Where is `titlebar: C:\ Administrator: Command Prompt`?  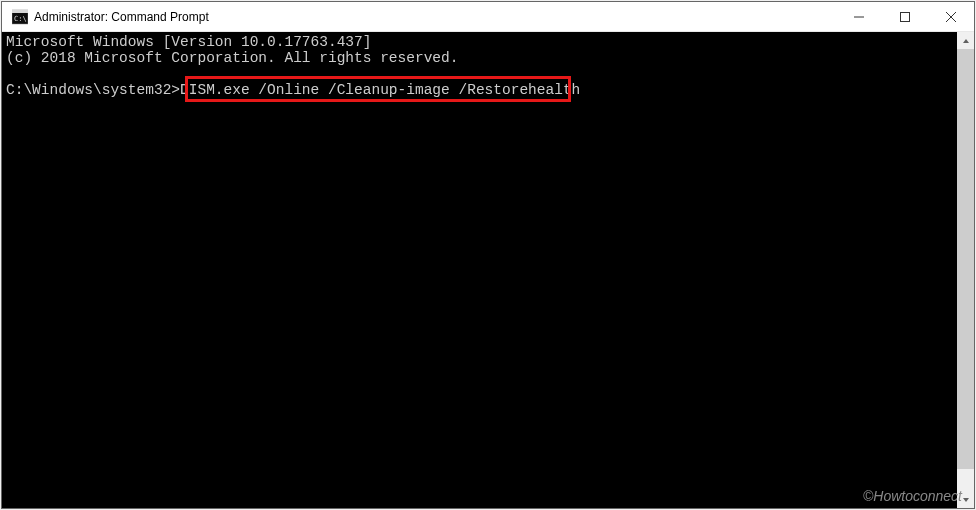
titlebar: C:\ Administrator: Command Prompt is located at coordinates (488, 17).